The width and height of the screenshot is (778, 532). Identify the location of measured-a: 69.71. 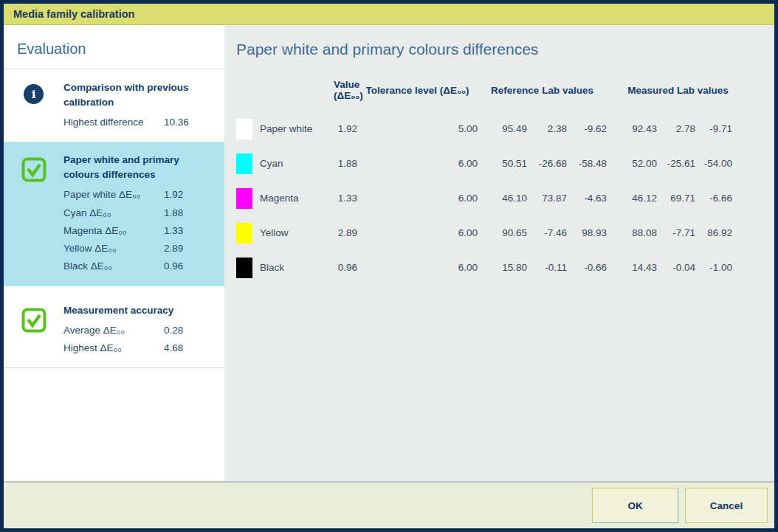
(676, 198).